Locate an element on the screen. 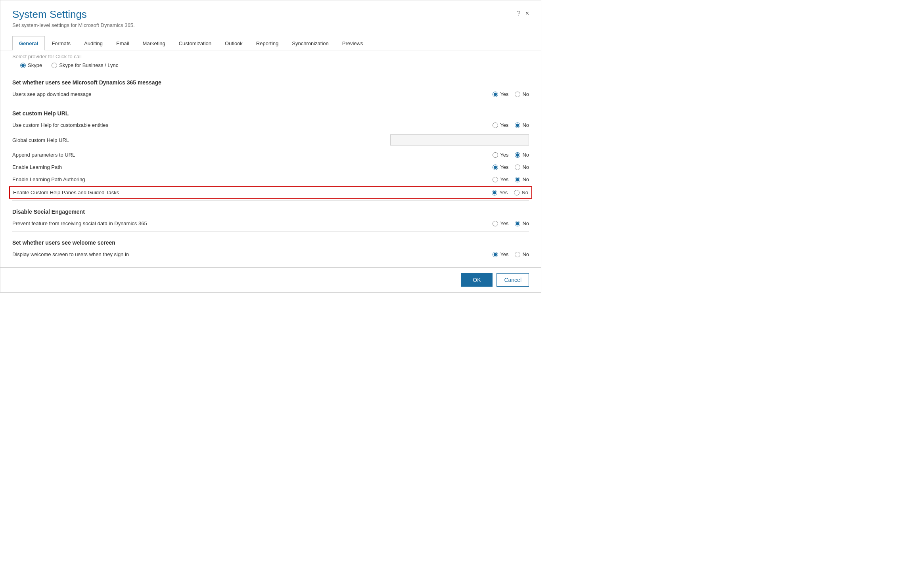 The width and height of the screenshot is (924, 586). section-ms-message-title: Set whether users see Microsoft Dynamics… is located at coordinates (270, 80).